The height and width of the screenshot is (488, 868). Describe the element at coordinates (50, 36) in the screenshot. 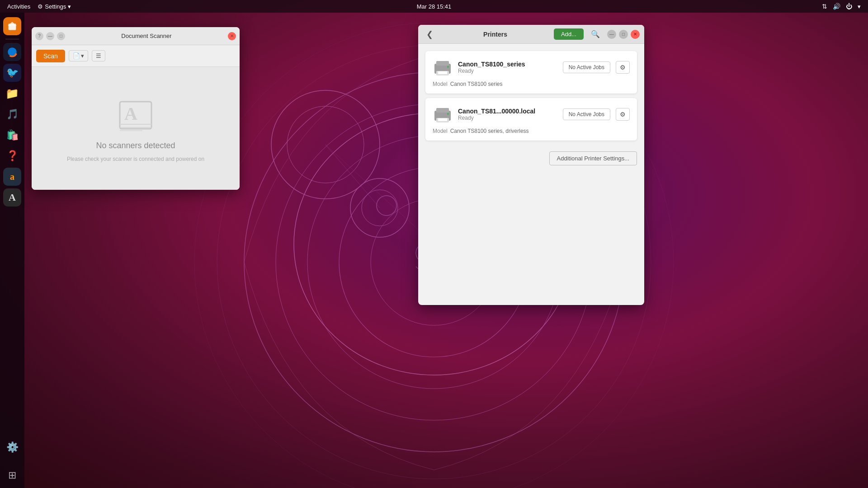

I see `scanner-minimize-button: —` at that location.